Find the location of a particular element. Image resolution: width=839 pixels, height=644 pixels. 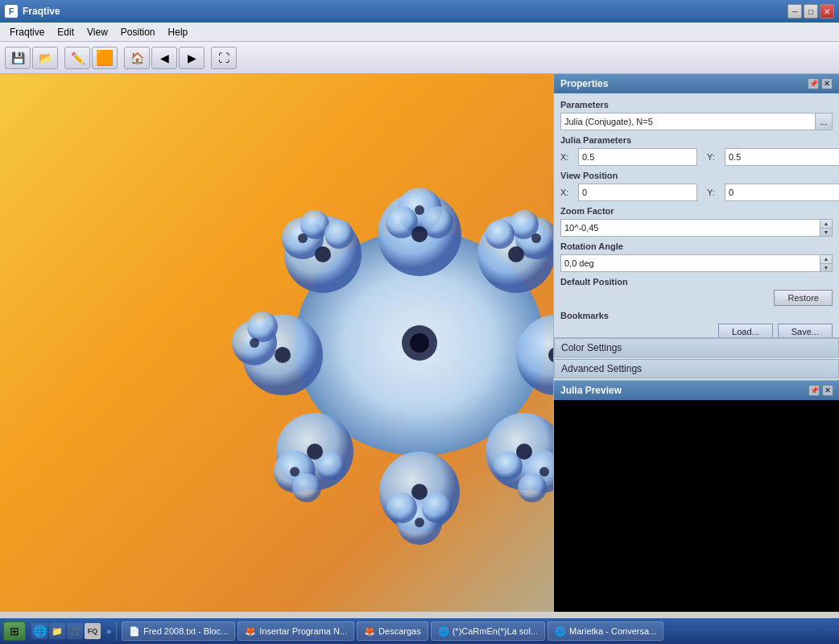

taskbar-label-0: Fred 2008.txt - Bloc... is located at coordinates (185, 631).